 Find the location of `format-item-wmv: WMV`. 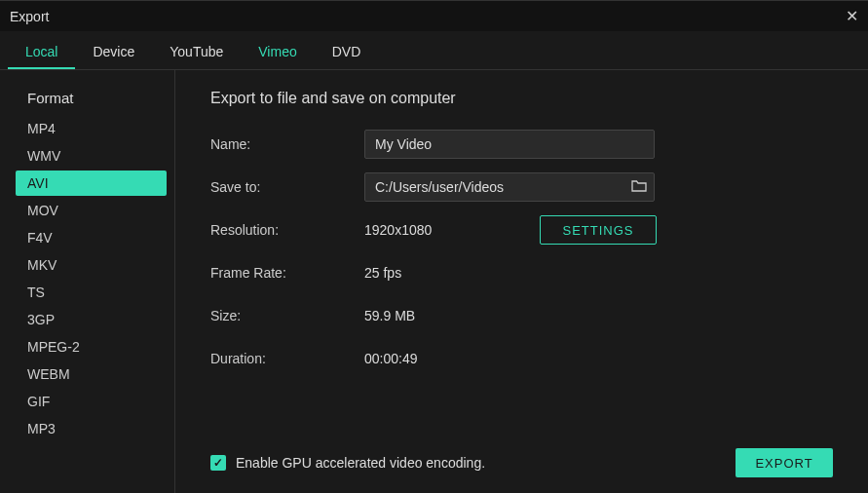

format-item-wmv: WMV is located at coordinates (92, 156).